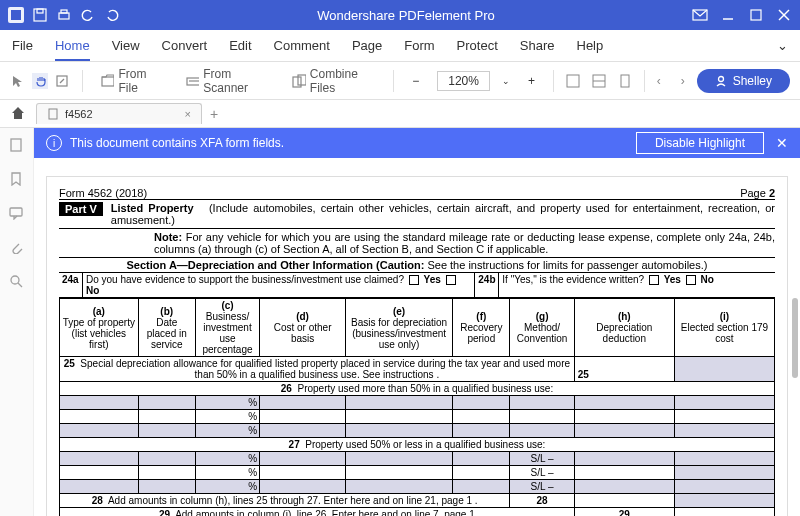 The height and width of the screenshot is (516, 800). I want to click on mail-icon, so click(700, 15).